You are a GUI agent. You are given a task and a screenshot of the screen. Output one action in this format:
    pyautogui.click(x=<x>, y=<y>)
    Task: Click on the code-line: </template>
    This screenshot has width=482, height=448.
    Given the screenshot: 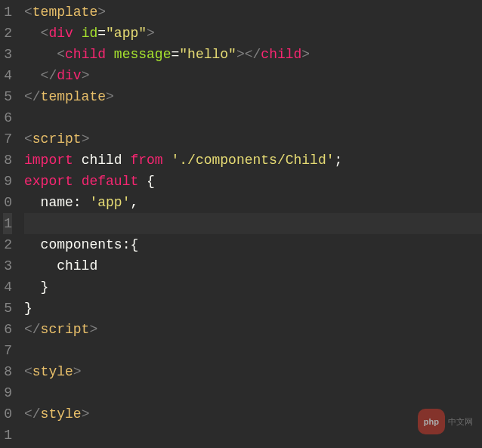 What is the action you would take?
    pyautogui.click(x=253, y=97)
    